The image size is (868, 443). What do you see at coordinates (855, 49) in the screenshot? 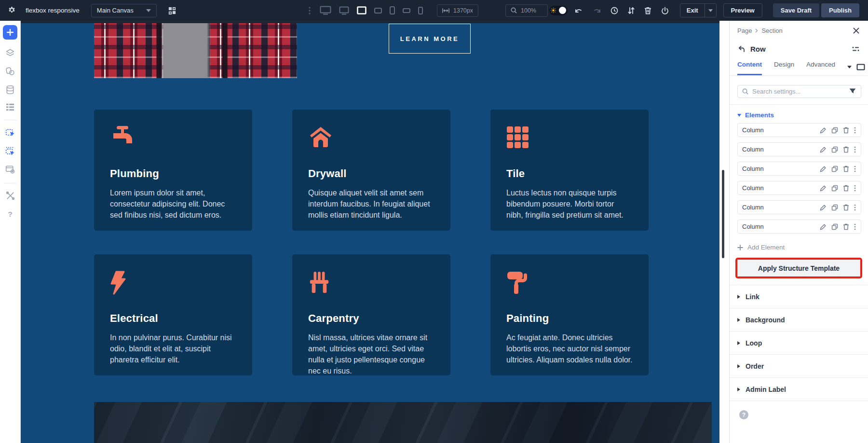
I see `quick-actions-button` at bounding box center [855, 49].